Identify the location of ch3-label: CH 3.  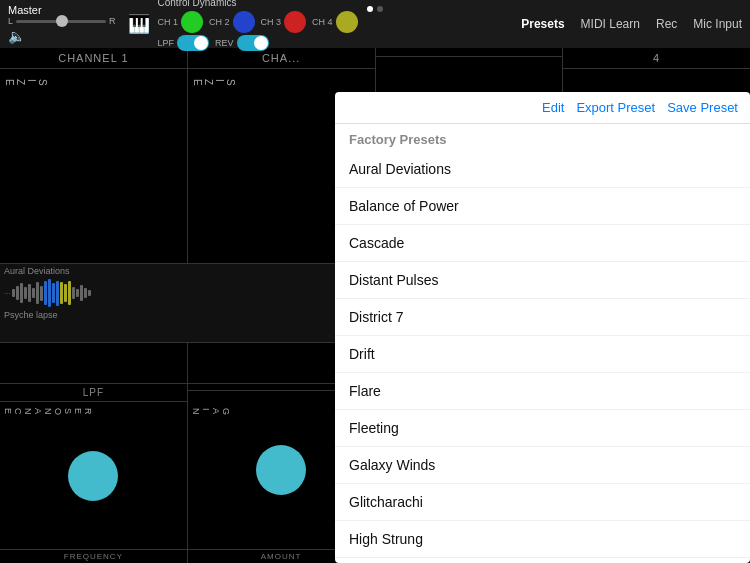
(272, 22).